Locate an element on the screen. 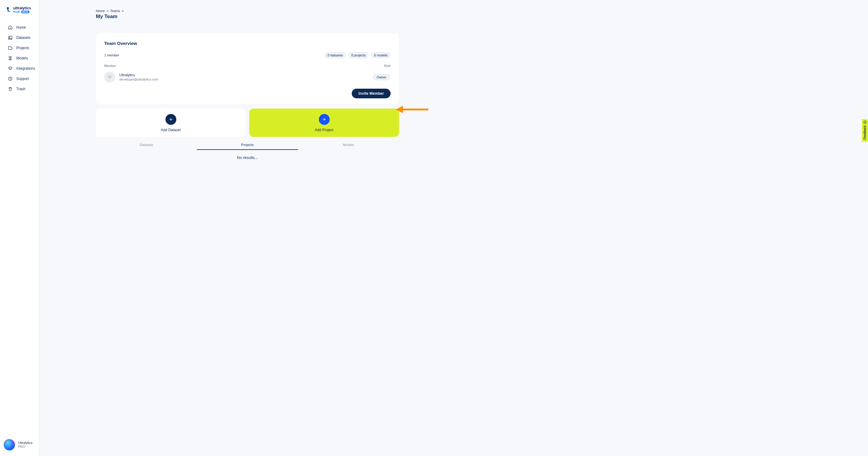 This screenshot has width=868, height=456. nav-datasets: Datasets is located at coordinates (20, 38).